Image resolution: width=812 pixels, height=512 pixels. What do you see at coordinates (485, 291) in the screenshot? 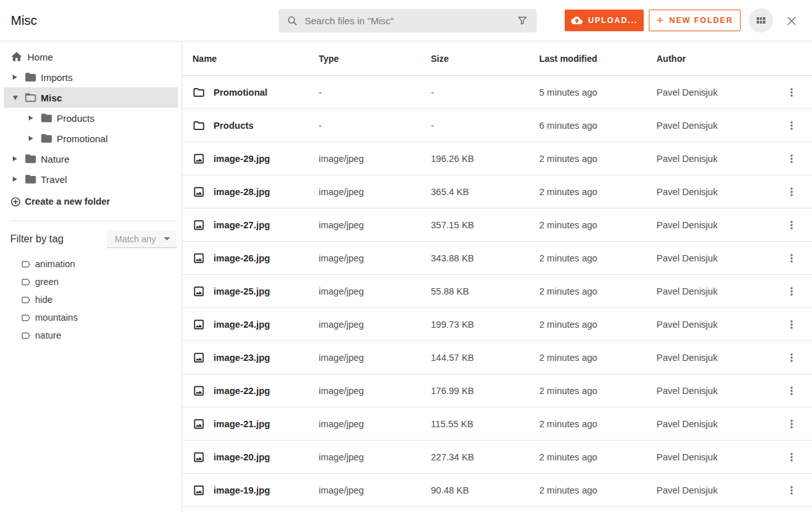
I see `file-size: 55.88 KB` at bounding box center [485, 291].